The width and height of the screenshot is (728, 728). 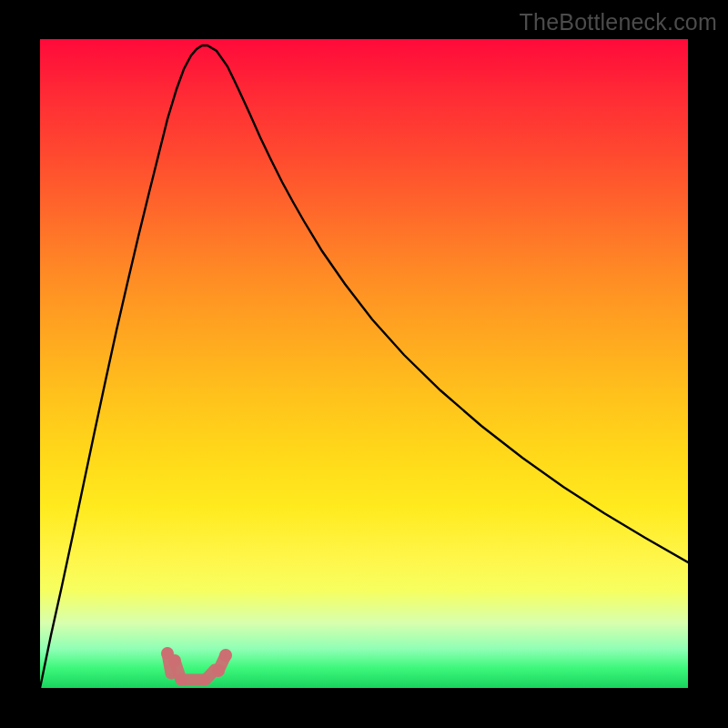 I want to click on watermark-text: TheBottleneck.com, so click(x=619, y=22).